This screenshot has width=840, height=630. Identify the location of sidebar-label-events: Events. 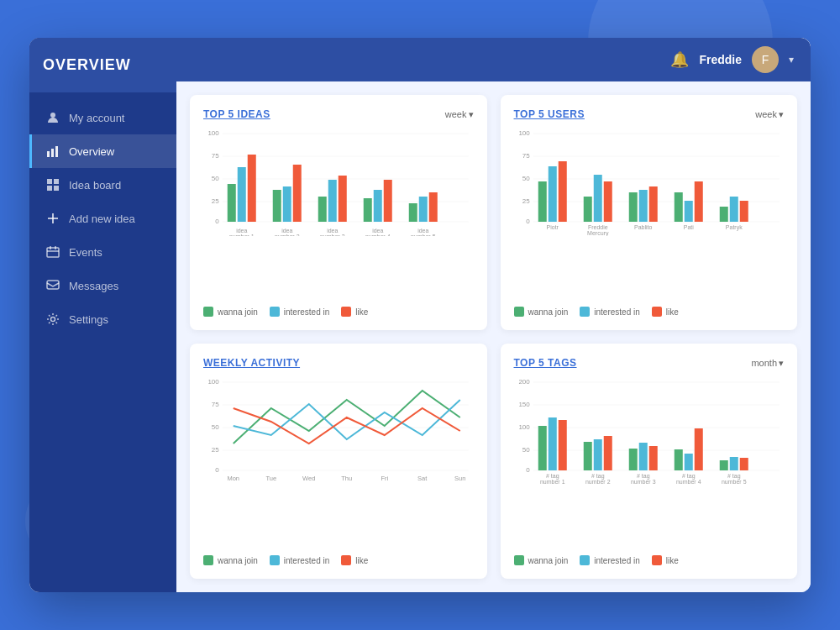
(86, 252).